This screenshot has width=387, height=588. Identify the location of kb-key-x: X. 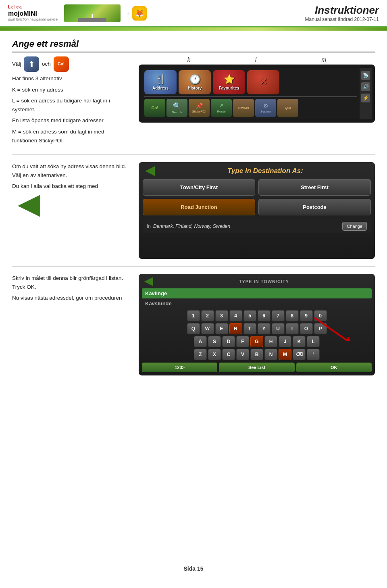
(214, 354).